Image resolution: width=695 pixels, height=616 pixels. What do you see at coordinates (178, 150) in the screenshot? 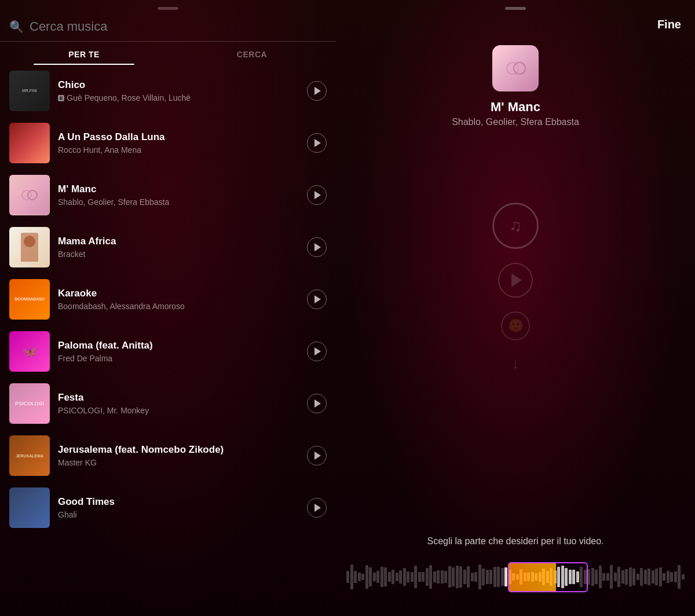
I see `song-artist: Rocco Hunt, Ana Mena` at bounding box center [178, 150].